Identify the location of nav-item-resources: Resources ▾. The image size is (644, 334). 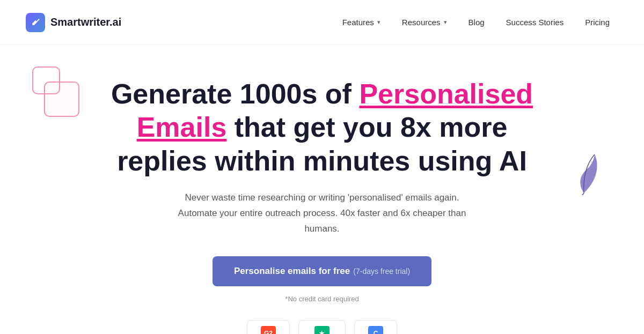
(425, 23).